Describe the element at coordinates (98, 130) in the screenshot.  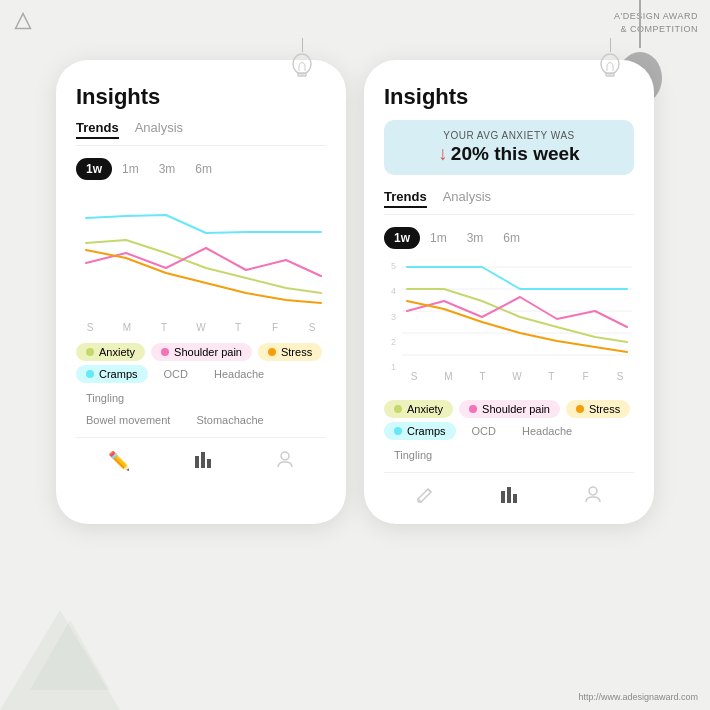
I see `tab-trends-1: Trends` at that location.